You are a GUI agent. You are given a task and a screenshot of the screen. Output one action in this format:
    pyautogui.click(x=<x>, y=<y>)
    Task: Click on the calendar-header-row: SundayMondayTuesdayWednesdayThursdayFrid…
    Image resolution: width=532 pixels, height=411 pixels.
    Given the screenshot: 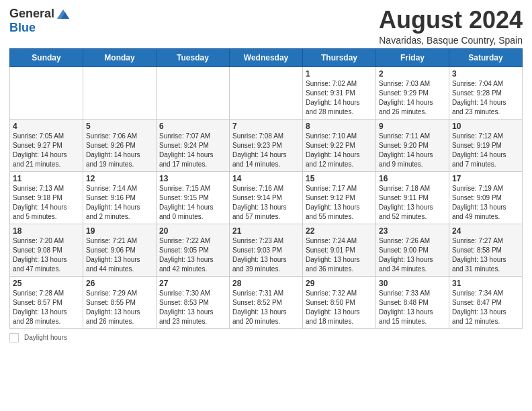 What is the action you would take?
    pyautogui.click(x=266, y=58)
    